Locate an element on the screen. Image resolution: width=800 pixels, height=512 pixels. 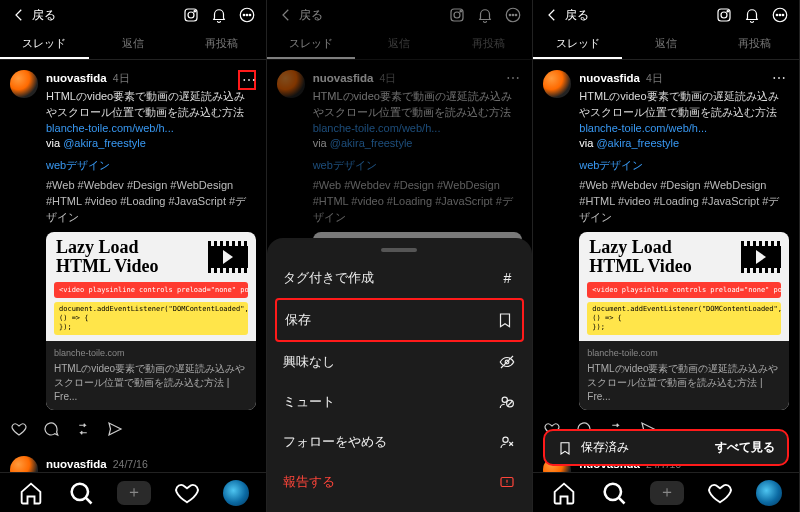
post-time: 24/7/16 is located at coordinates (130, 464).